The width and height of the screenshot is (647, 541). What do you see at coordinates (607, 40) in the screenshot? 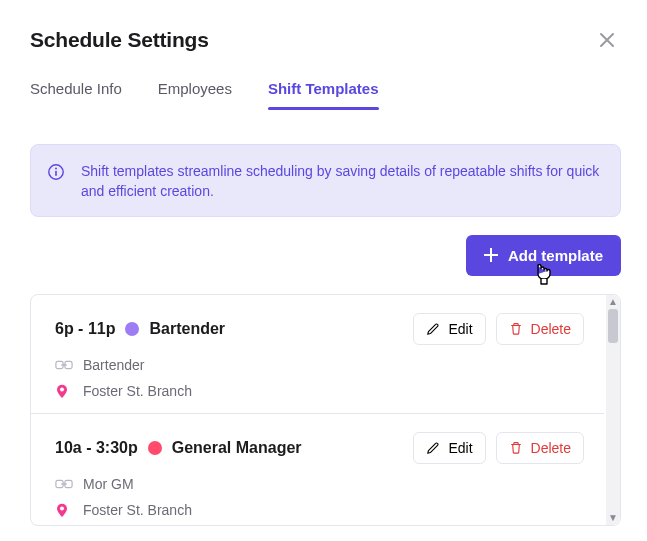
I see `close-button` at bounding box center [607, 40].